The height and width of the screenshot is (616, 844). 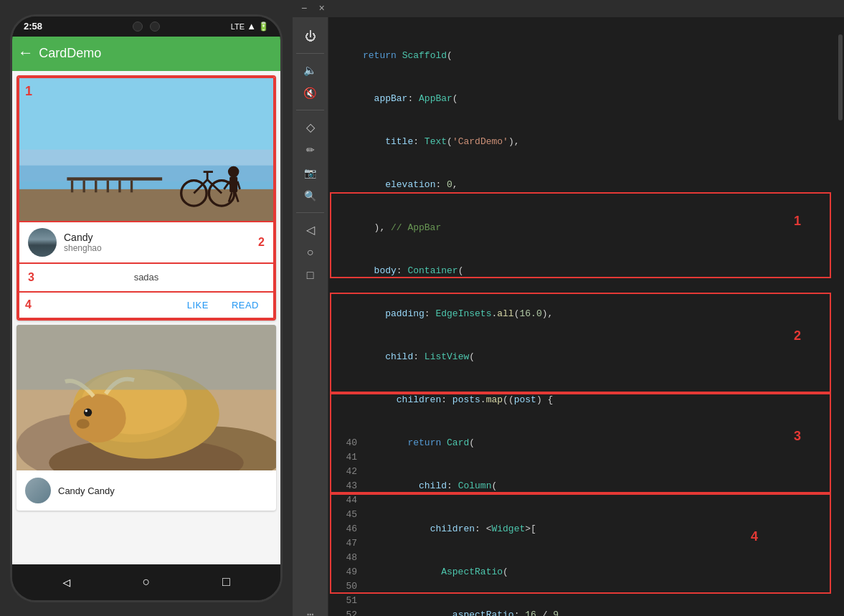 I want to click on pencil-icon: ✏, so click(x=310, y=150).